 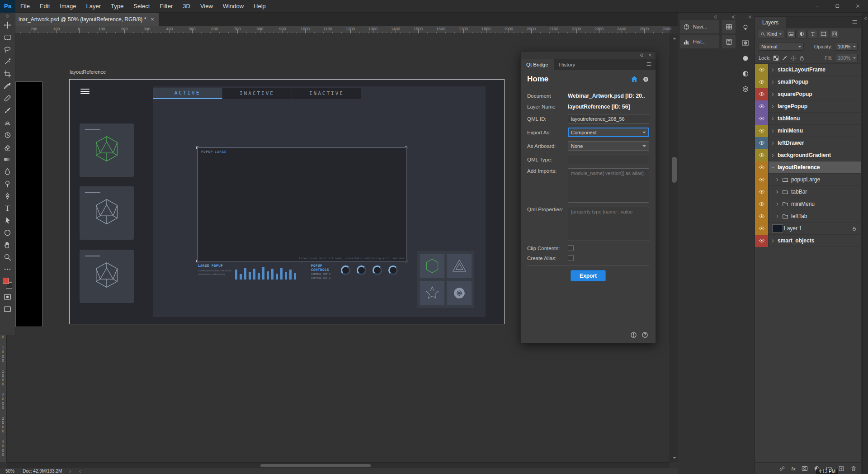 What do you see at coordinates (94, 6) in the screenshot?
I see `menu-layer: Layer` at bounding box center [94, 6].